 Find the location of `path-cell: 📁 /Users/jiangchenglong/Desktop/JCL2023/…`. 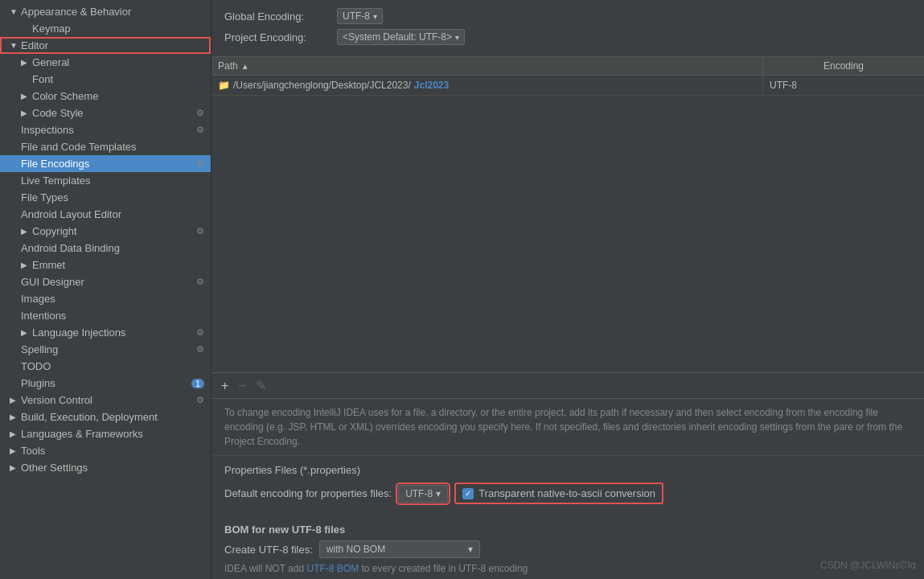

path-cell: 📁 /Users/jiangchenglong/Desktop/JCL2023/… is located at coordinates (487, 85).